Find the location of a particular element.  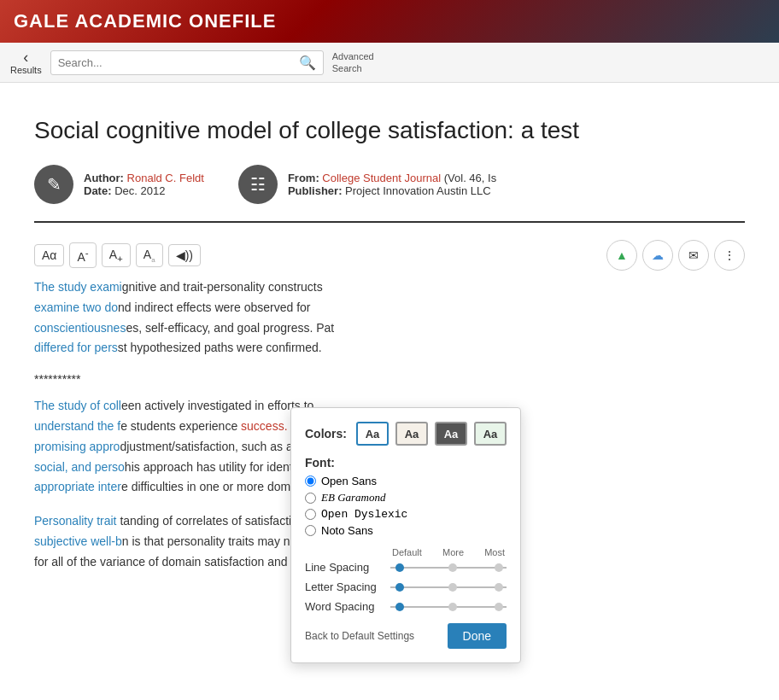

advanced-search-link: Advanced Search is located at coordinates (354, 63).